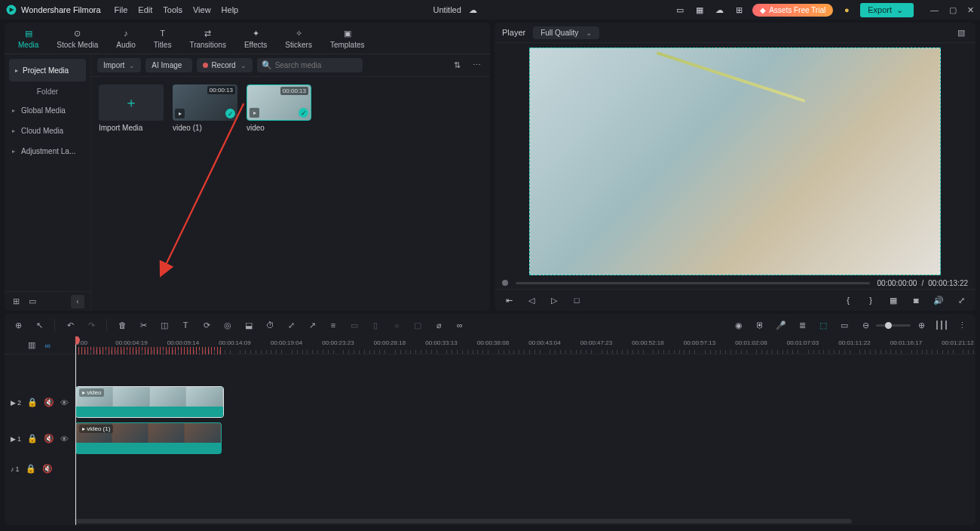 The image size is (980, 531). I want to click on media-item-video: 00:00:13 ▸ ✓ video, so click(279, 109).